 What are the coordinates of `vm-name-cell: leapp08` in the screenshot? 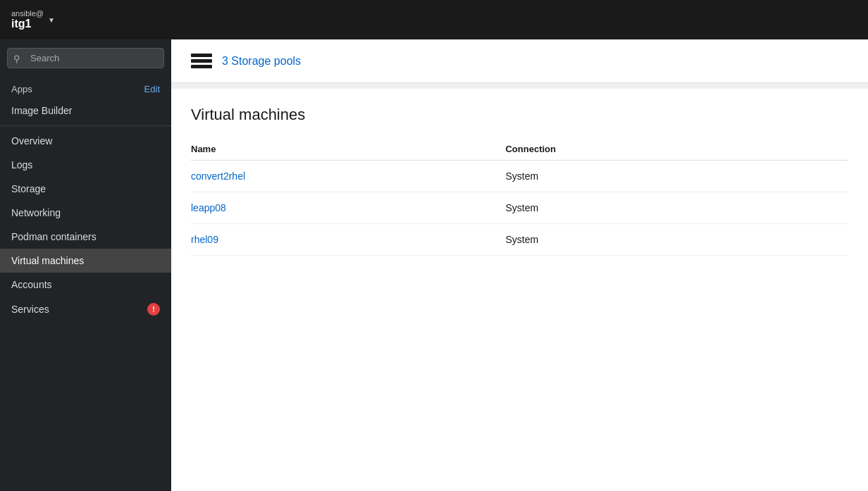 It's located at (341, 209).